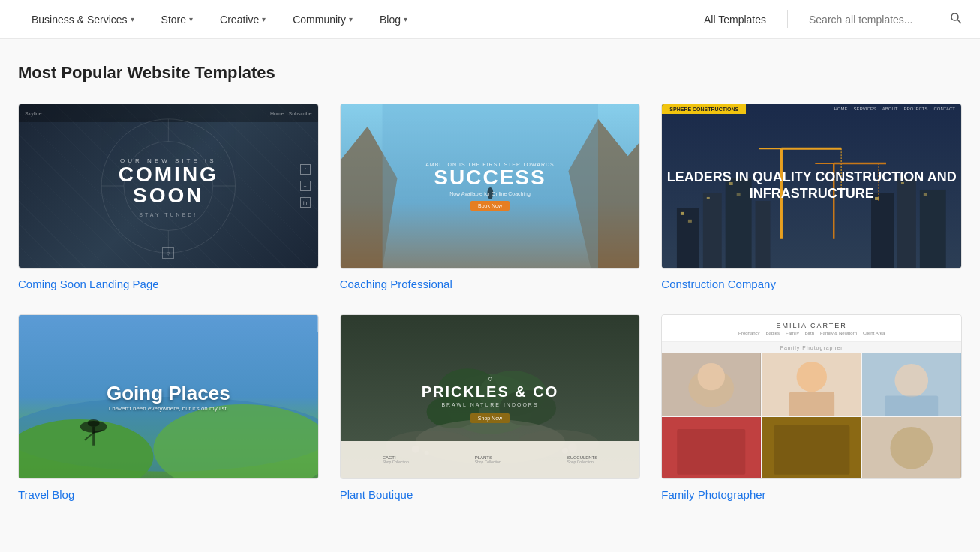 The image size is (980, 552). I want to click on template-card-plant: PRICKLES & CO 555-0100-555 (800) 🛒 🔍, so click(491, 408).